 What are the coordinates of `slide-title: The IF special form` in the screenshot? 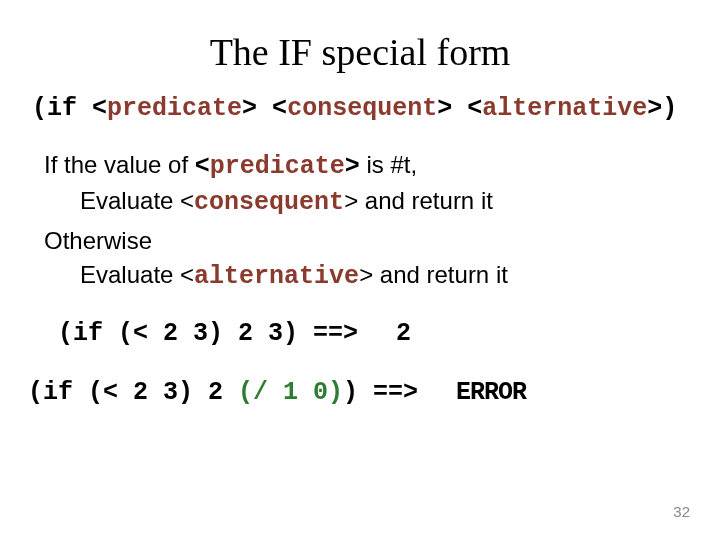 It's located at (360, 52).